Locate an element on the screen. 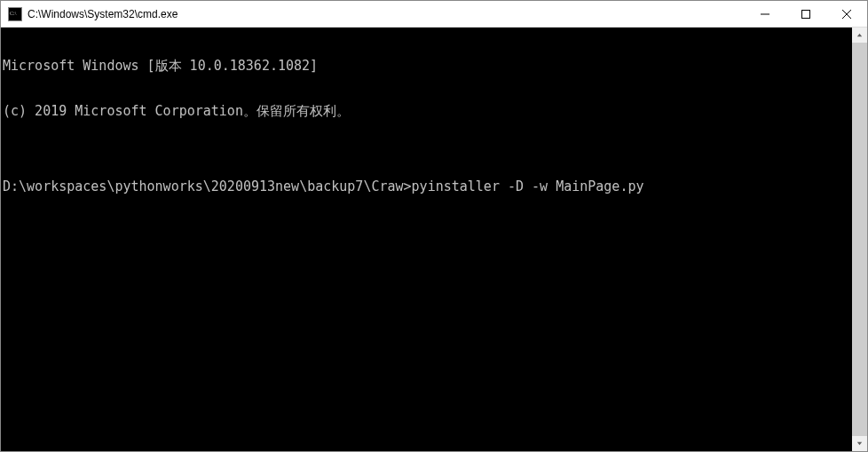  title-bar: C:\ C:\Windows\System32\cmd.exe is located at coordinates (434, 14).